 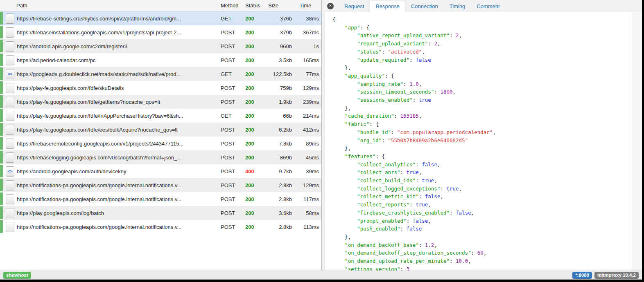 I want to click on code-line: "prompt_enabled": false,, so click(x=482, y=221).